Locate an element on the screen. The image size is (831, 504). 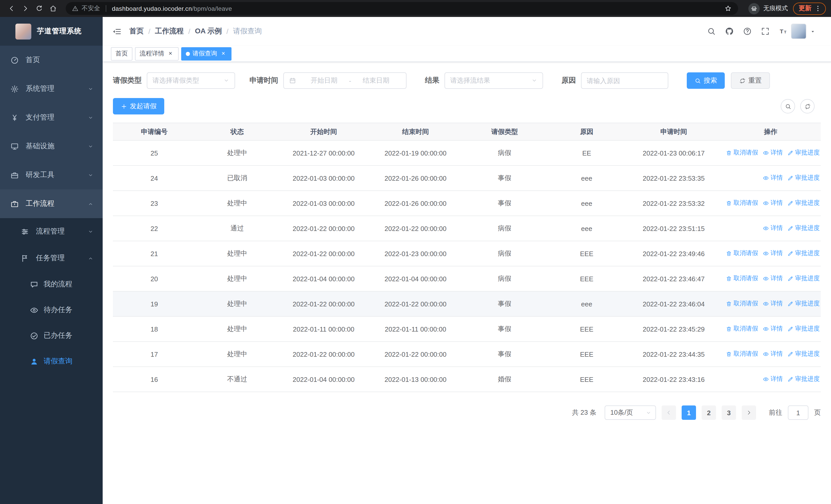
sidebar-item-my-process: 我的流程 is located at coordinates (51, 284).